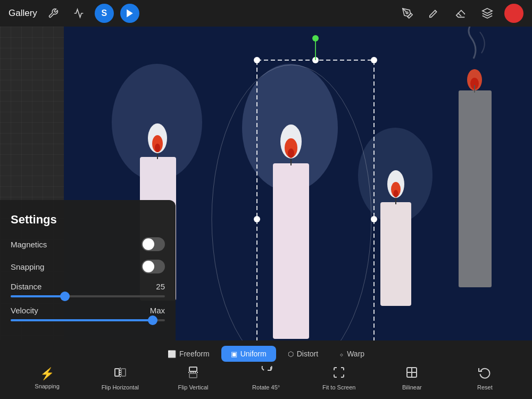  Describe the element at coordinates (249, 354) in the screenshot. I see `tab-uniform: ▣ Uniform` at that location.